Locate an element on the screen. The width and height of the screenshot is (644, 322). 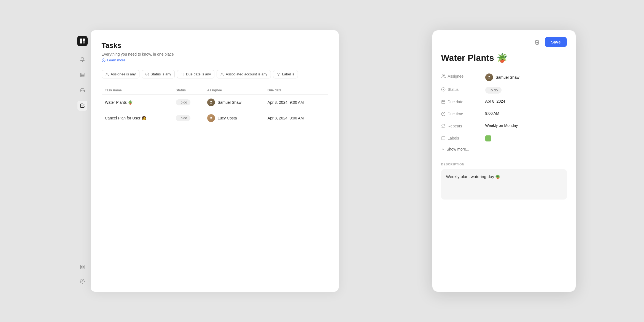
chevron-down-icon is located at coordinates (443, 149).